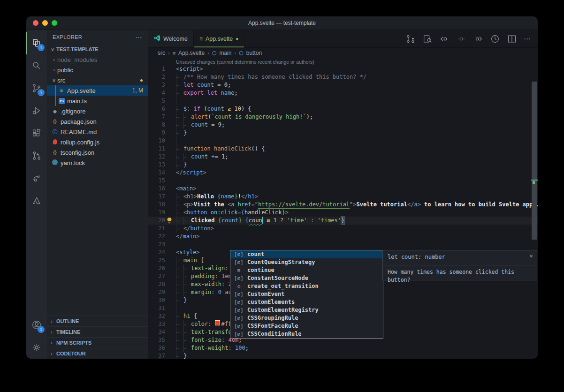 This screenshot has width=564, height=392. I want to click on tree-file-tsconfig-json: {}tsconfig.json, so click(98, 152).